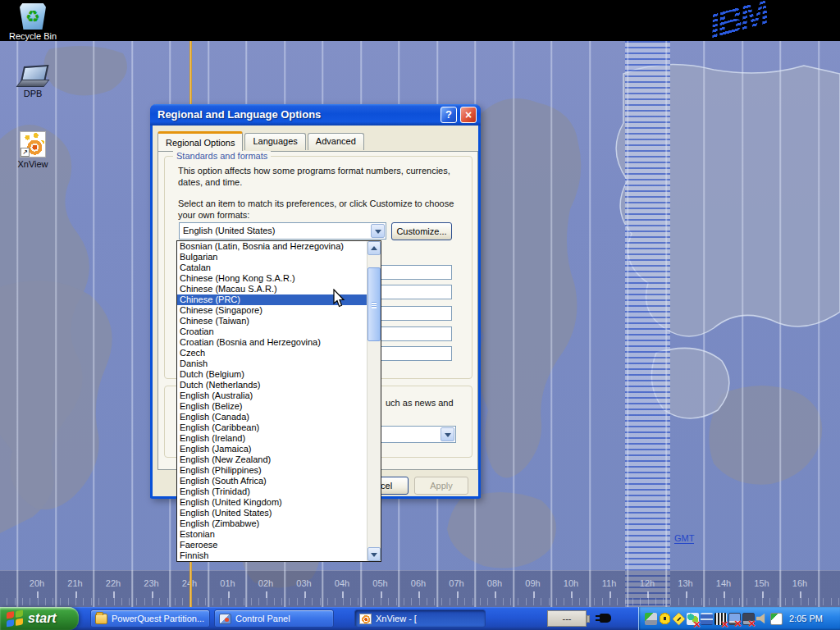  Describe the element at coordinates (272, 514) in the screenshot. I see `language-option: English (United States)` at that location.